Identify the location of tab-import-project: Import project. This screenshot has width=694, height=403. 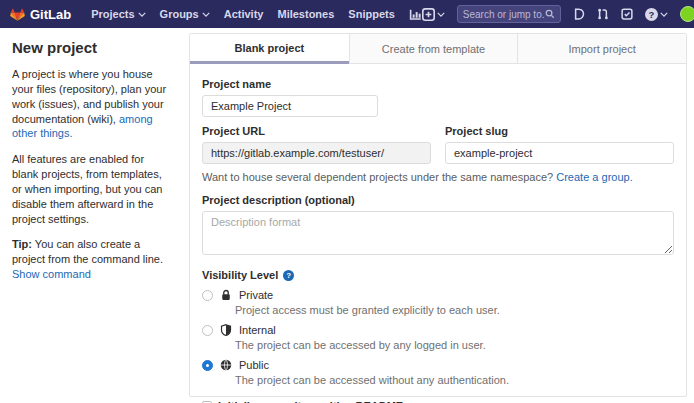
(602, 49).